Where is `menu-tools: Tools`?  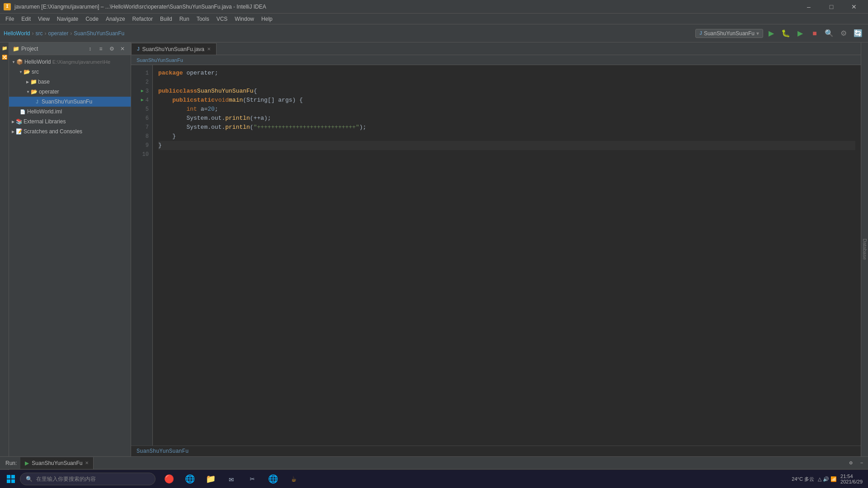
menu-tools: Tools is located at coordinates (203, 19).